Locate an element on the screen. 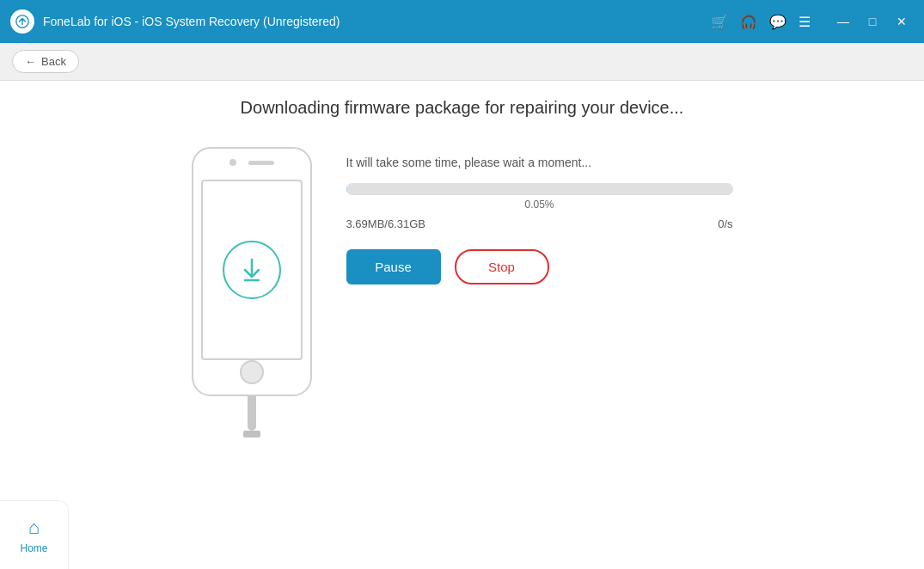 Image resolution: width=924 pixels, height=569 pixels. back-arrow-icon: ← is located at coordinates (31, 62).